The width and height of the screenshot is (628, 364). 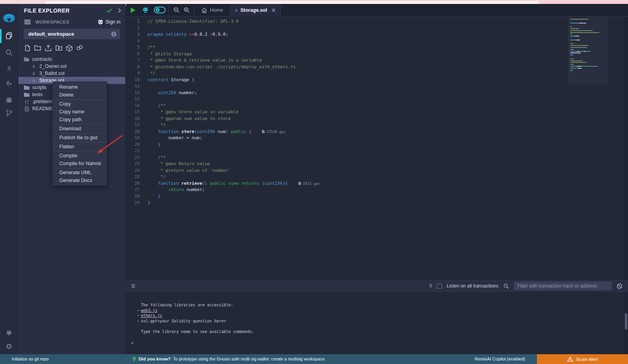 What do you see at coordinates (69, 48) in the screenshot?
I see `cube-icon` at bounding box center [69, 48].